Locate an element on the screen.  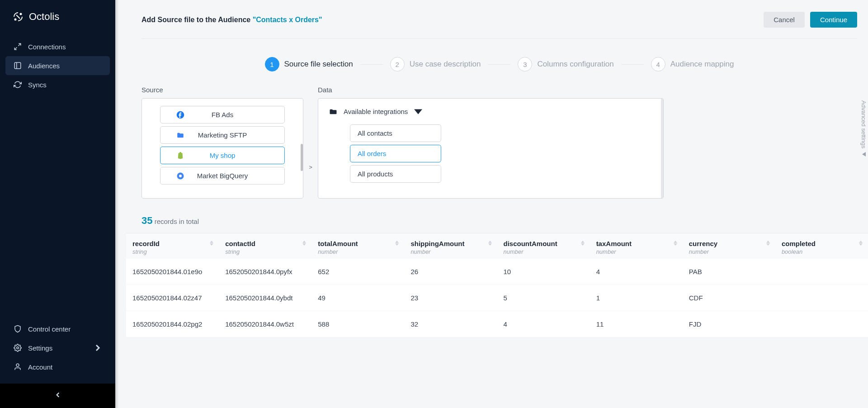
table-cell: 23 is located at coordinates (450, 298).